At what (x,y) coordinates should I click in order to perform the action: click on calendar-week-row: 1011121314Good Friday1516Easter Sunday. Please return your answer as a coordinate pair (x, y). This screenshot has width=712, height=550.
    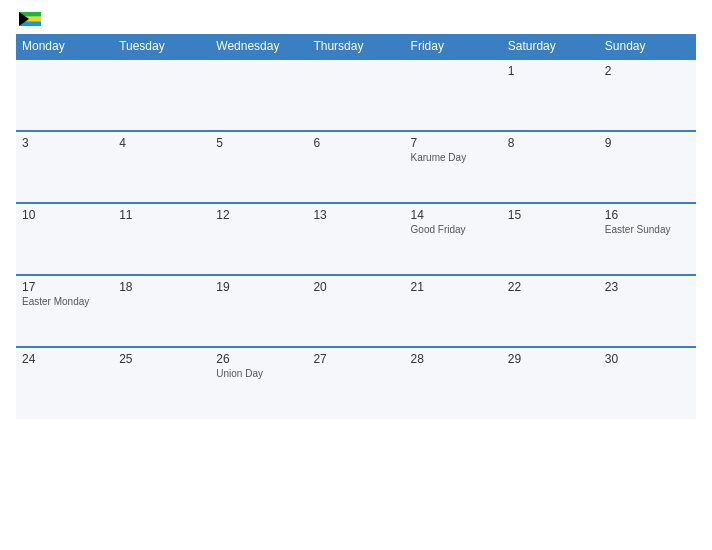
    Looking at the image, I should click on (356, 239).